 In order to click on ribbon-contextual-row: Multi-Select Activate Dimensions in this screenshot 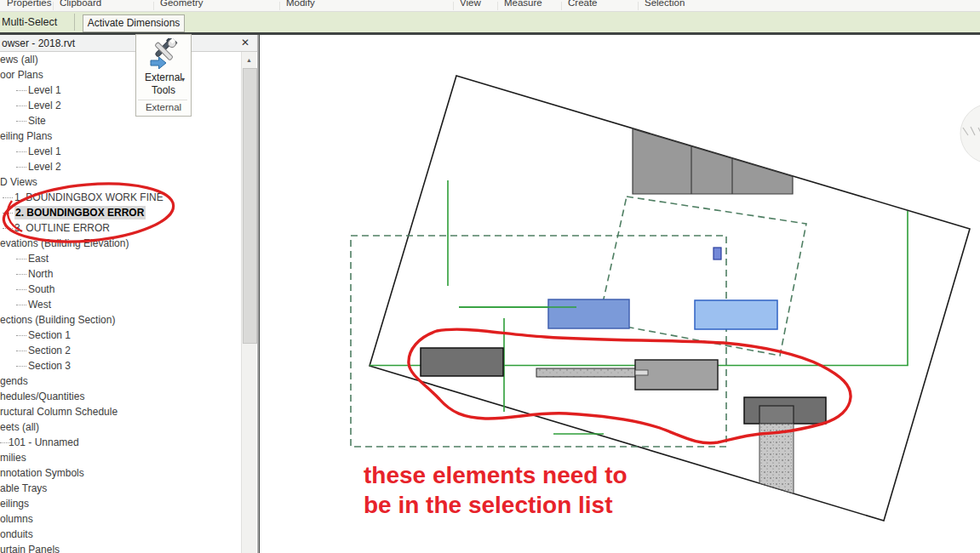, I will do `click(490, 22)`.